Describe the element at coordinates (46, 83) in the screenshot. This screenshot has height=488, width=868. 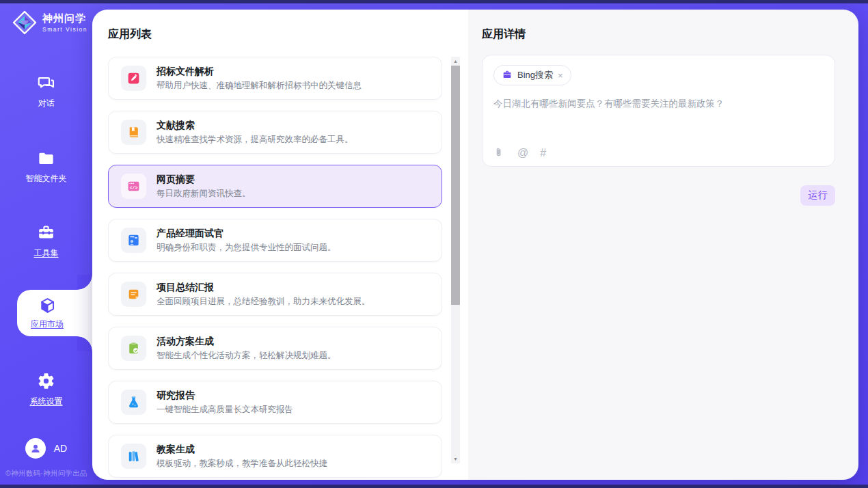
I see `chat-icon` at that location.